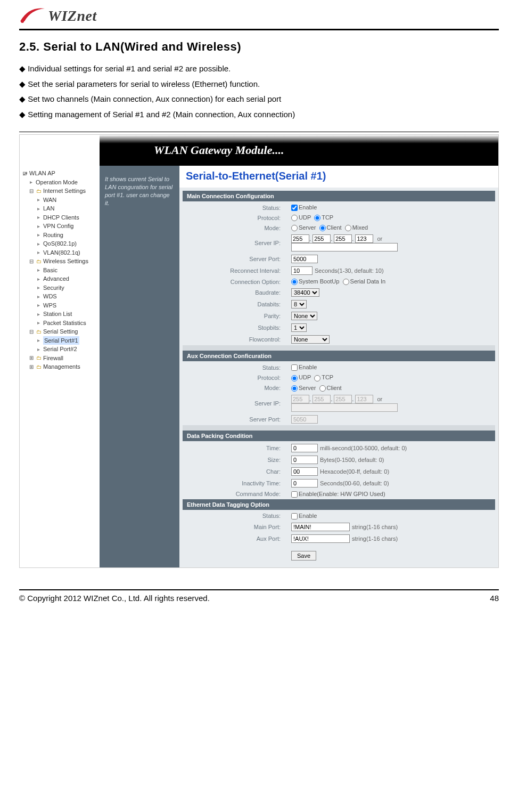 The height and width of the screenshot is (812, 518). What do you see at coordinates (344, 408) in the screenshot?
I see `aux-hostname` at bounding box center [344, 408].